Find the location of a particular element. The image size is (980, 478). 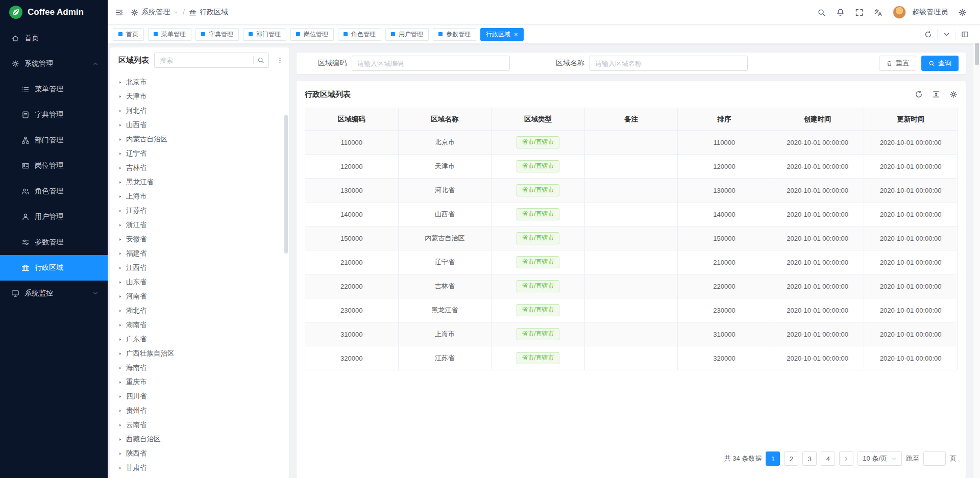

tab: 首页 is located at coordinates (129, 35).